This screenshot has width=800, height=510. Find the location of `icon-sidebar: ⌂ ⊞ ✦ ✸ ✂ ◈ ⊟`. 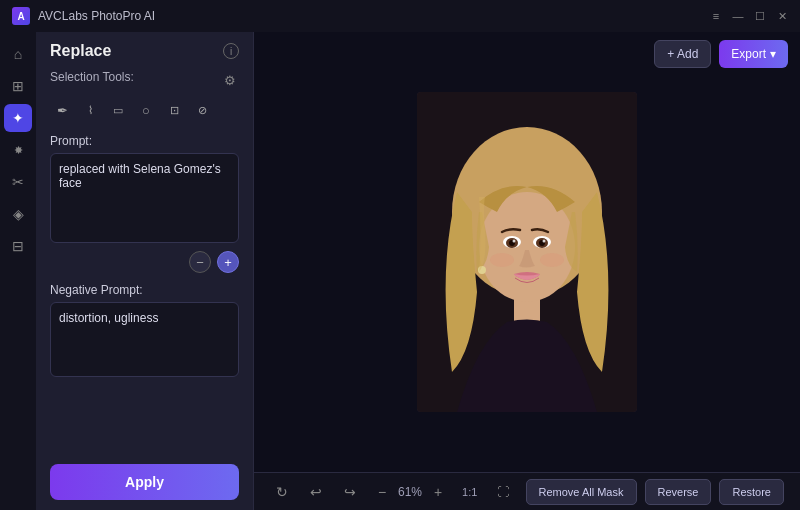

icon-sidebar: ⌂ ⊞ ✦ ✸ ✂ ◈ ⊟ is located at coordinates (18, 271).